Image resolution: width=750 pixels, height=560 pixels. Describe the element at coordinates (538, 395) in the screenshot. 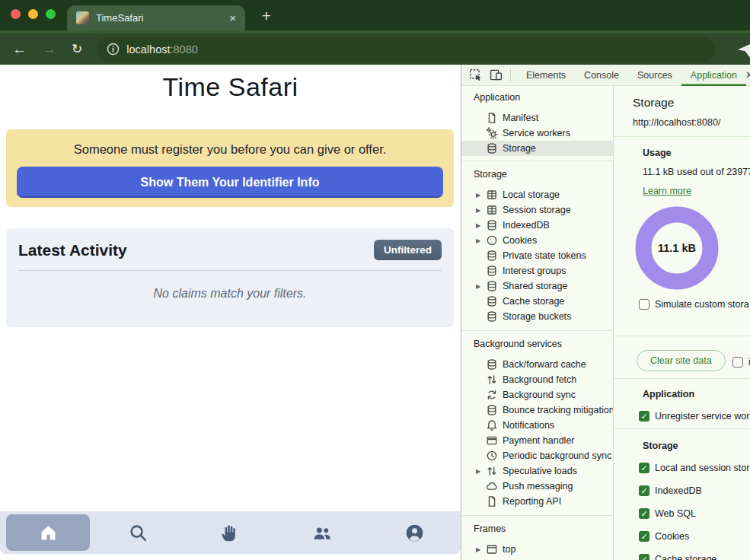

I see `sidebar-item-background-sync: ▶Background sync` at that location.